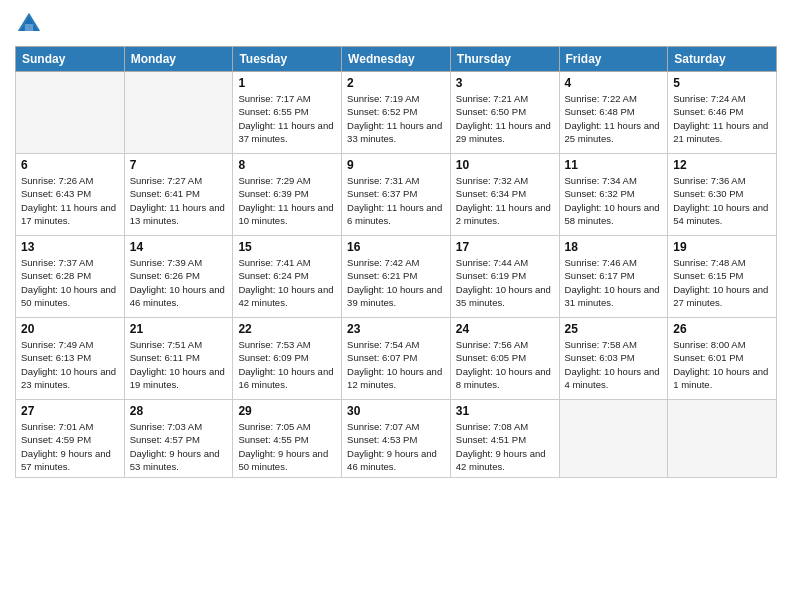  Describe the element at coordinates (70, 282) in the screenshot. I see `day-info: Sunrise: 7:37 AMSunset: 6:28 PMDaylight:…` at that location.